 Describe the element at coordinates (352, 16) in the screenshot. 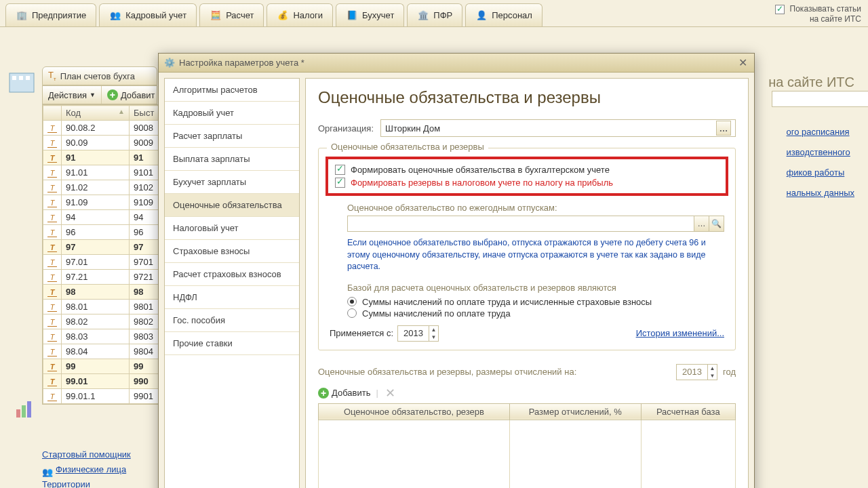

I see `book-icon: 📘` at that location.